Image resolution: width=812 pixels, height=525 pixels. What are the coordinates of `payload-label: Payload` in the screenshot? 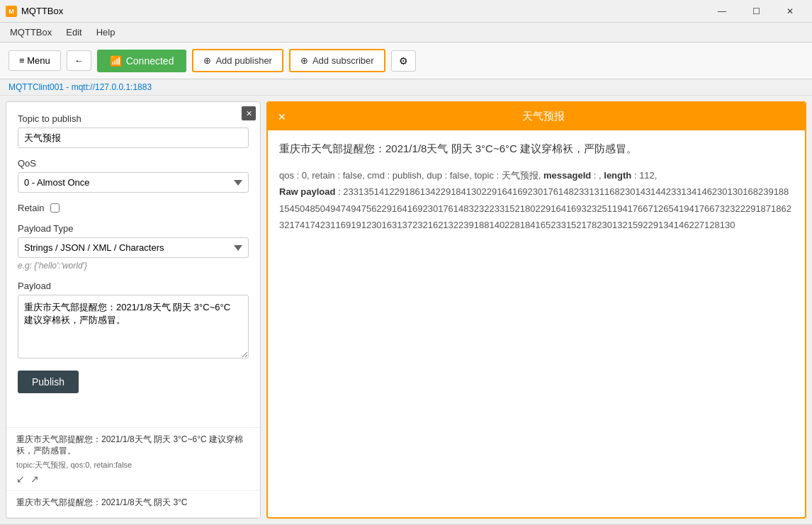 It's located at (133, 286).